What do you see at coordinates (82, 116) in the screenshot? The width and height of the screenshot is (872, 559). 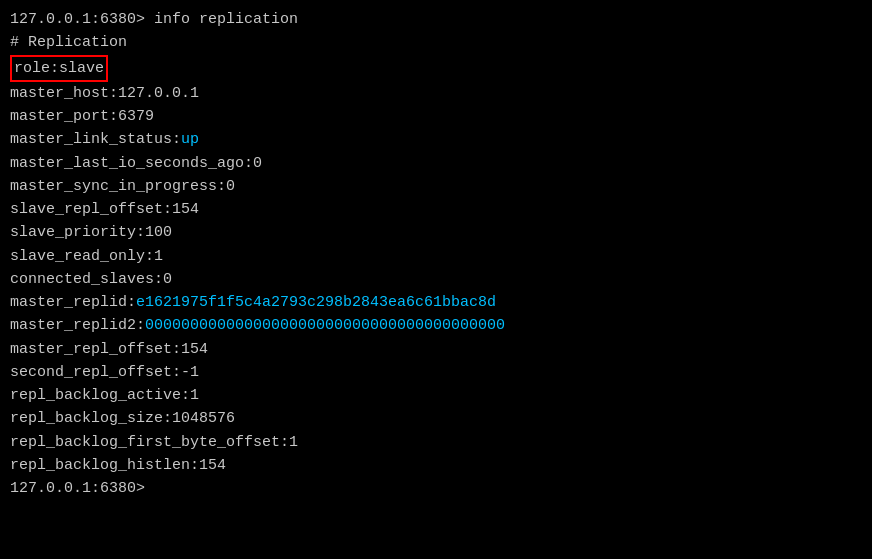 I see `master-port-text: master_port:6379` at bounding box center [82, 116].